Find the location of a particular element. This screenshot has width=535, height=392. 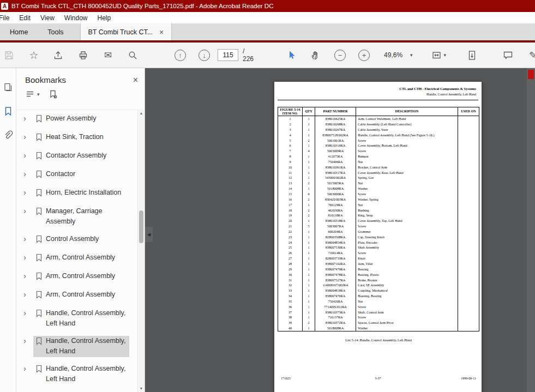

scroll-down-icon: ▼ is located at coordinates (141, 388).